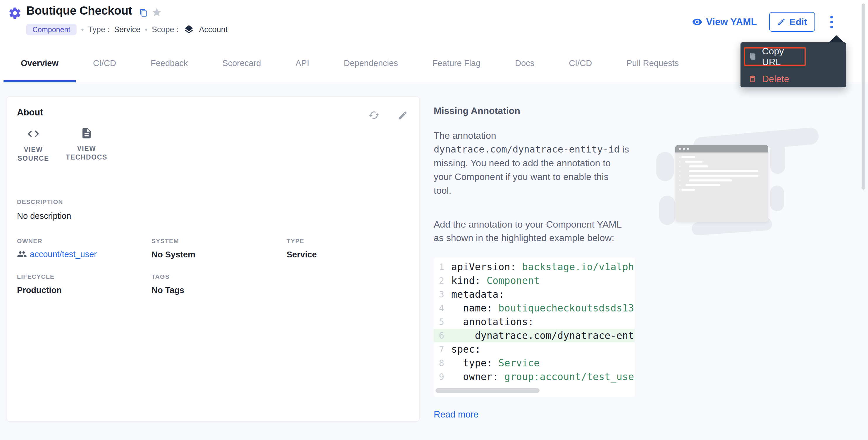 The image size is (868, 440). I want to click on code-line: 5 annotations:, so click(534, 322).